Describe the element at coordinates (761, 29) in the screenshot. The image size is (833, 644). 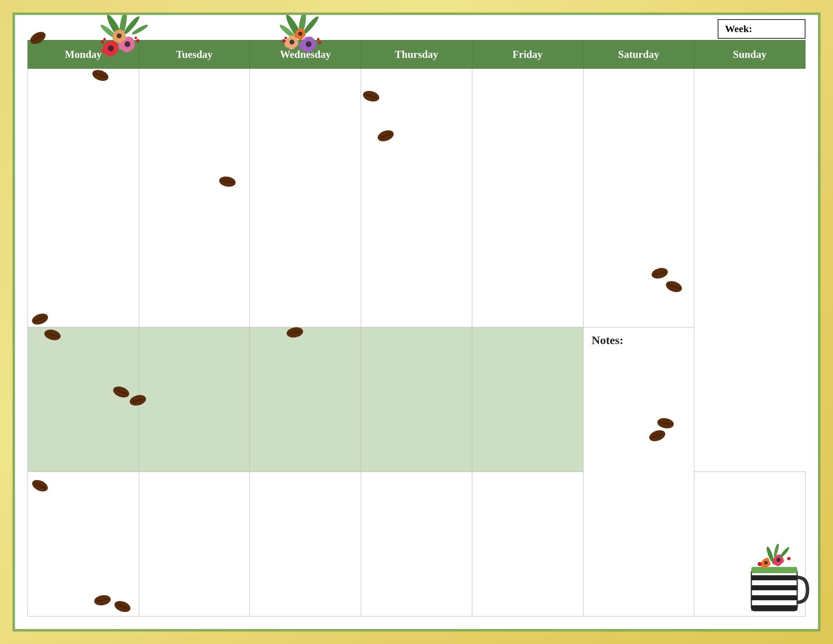
I see `week-header: Week:` at that location.